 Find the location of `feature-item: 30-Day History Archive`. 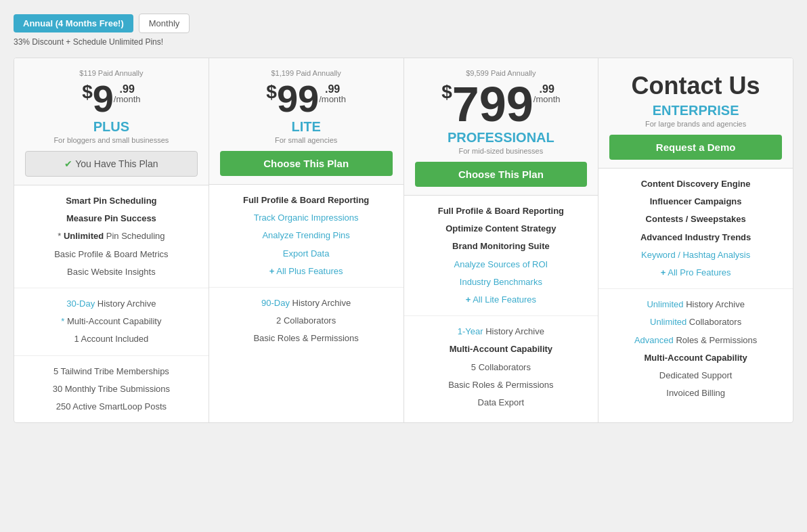

feature-item: 30-Day History Archive is located at coordinates (111, 304).